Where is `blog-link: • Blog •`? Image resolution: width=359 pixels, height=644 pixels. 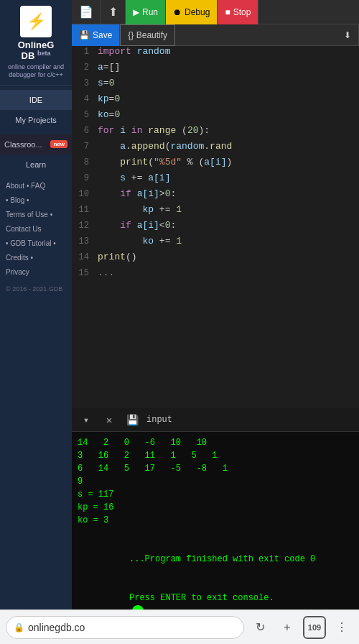 blog-link: • Blog • is located at coordinates (36, 201).